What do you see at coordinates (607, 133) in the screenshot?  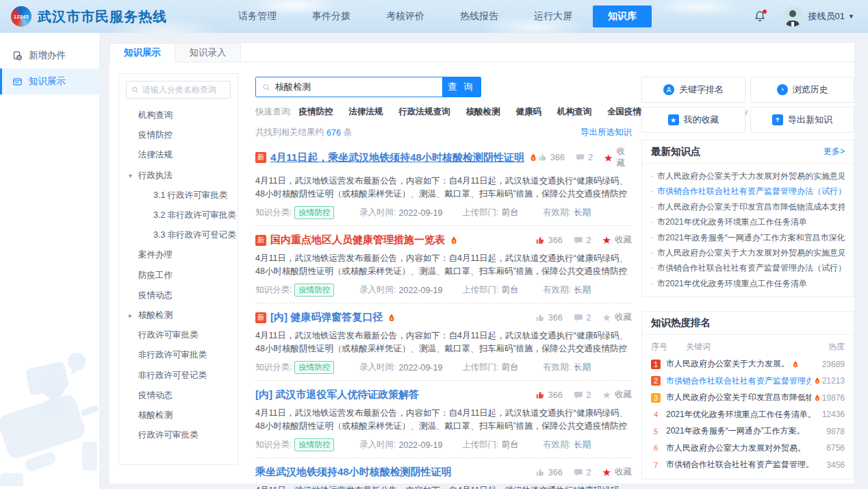 I see `export-selected-link: 导出所选知识` at bounding box center [607, 133].